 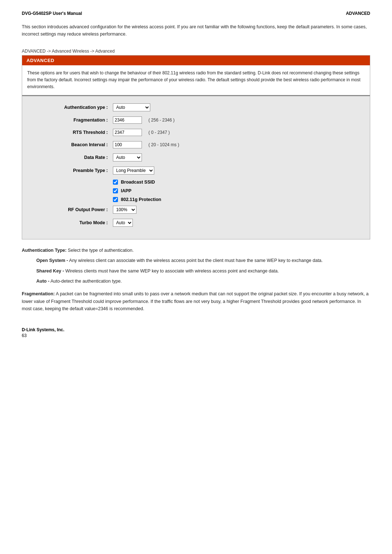 What do you see at coordinates (123, 223) in the screenshot?
I see `turbo-mode-select: Auto On Off` at bounding box center [123, 223].